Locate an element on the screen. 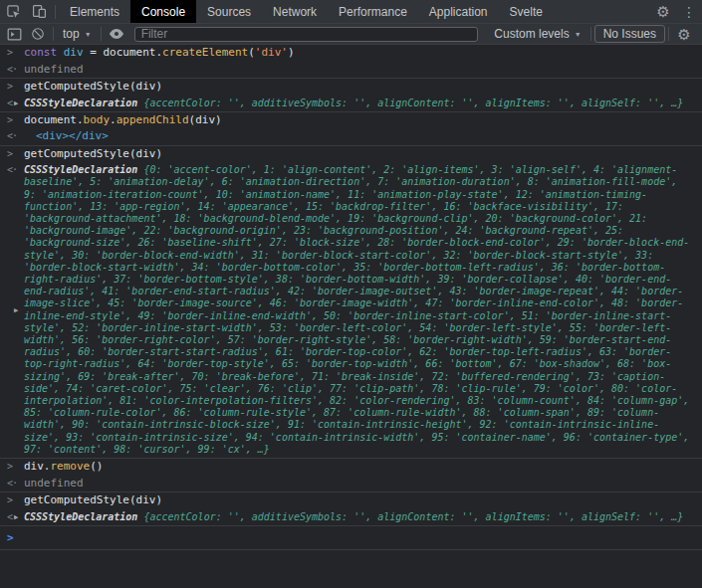 The height and width of the screenshot is (588, 702). prompt-chevron-icon: > is located at coordinates (10, 537).